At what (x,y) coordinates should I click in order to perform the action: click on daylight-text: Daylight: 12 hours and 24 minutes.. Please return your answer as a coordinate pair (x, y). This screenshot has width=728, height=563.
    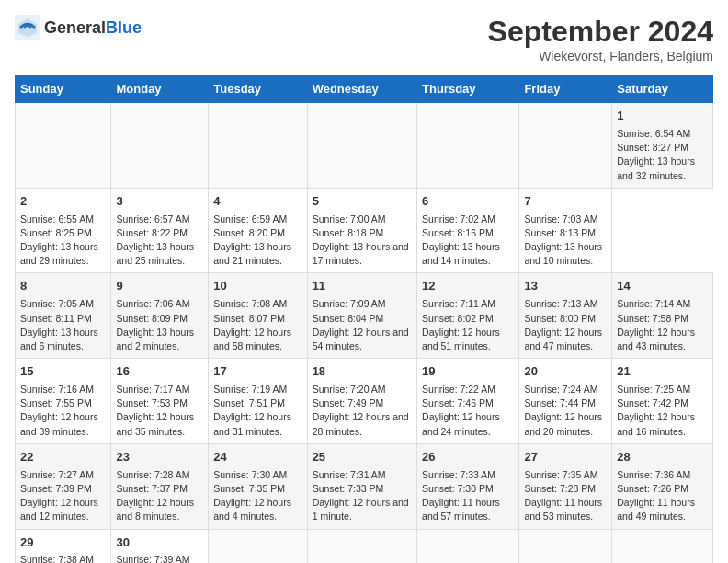
    Looking at the image, I should click on (461, 423).